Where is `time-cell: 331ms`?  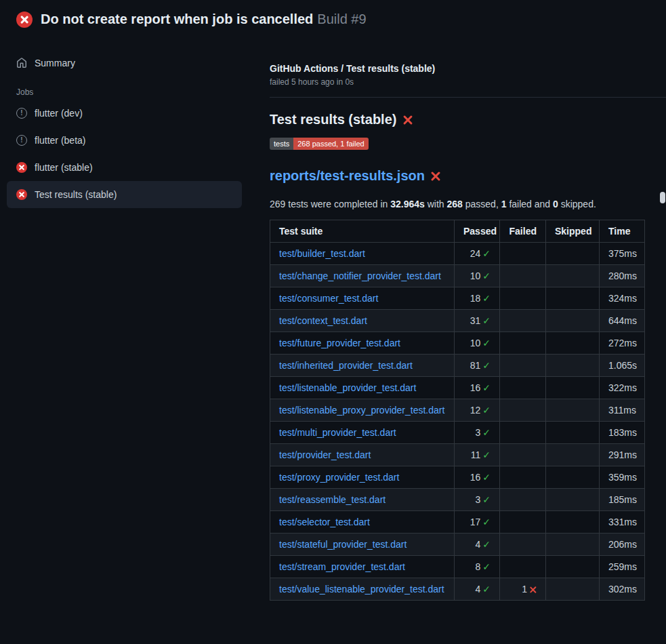
time-cell: 331ms is located at coordinates (622, 522).